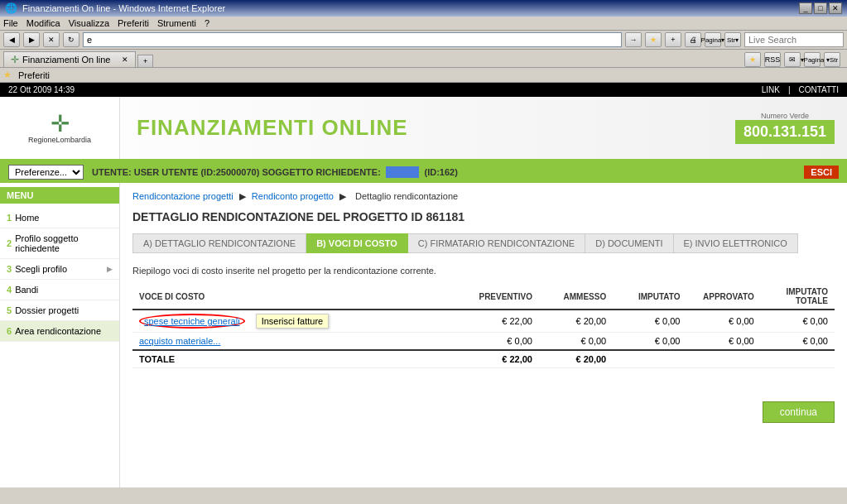 Image resolution: width=847 pixels, height=504 pixels. Describe the element at coordinates (821, 172) in the screenshot. I see `esci-button: ESCI` at that location.